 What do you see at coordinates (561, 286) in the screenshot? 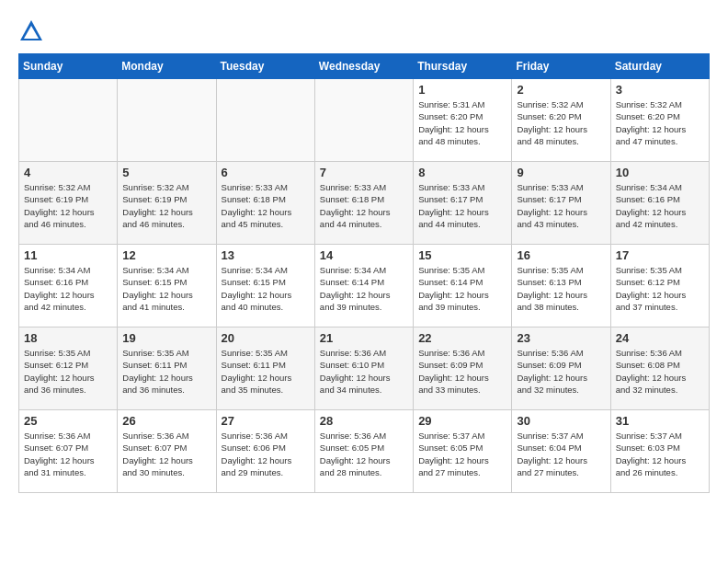
I see `calendar-cell: 16Sunrise: 5:35 AM Sunset: 6:13 PM Dayli…` at bounding box center [561, 286].